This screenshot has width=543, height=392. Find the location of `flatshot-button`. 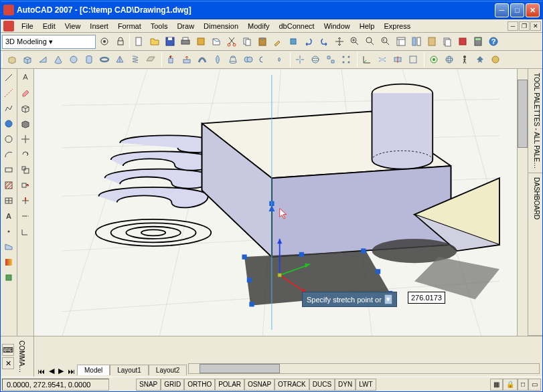

flatshot-button is located at coordinates (413, 60).